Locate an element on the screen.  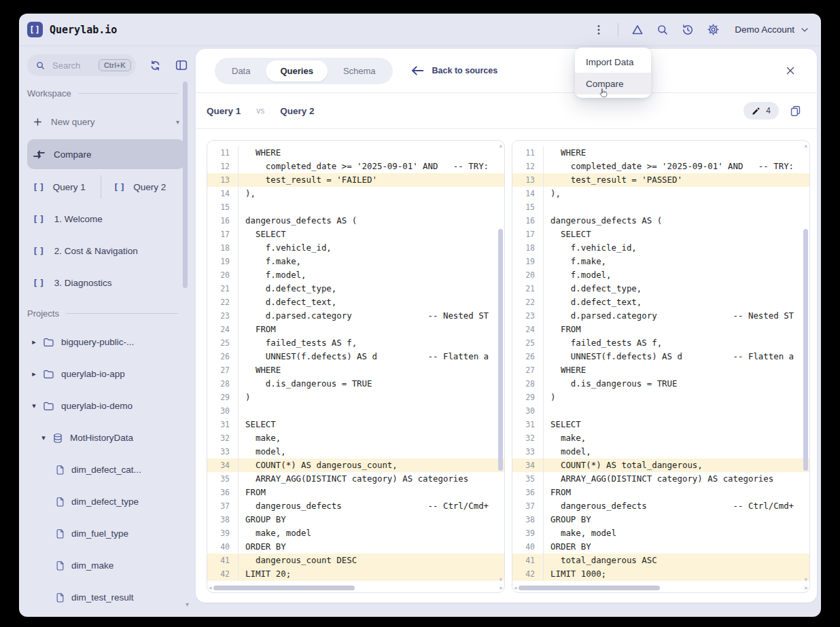
tab-queries: Queries is located at coordinates (296, 71).